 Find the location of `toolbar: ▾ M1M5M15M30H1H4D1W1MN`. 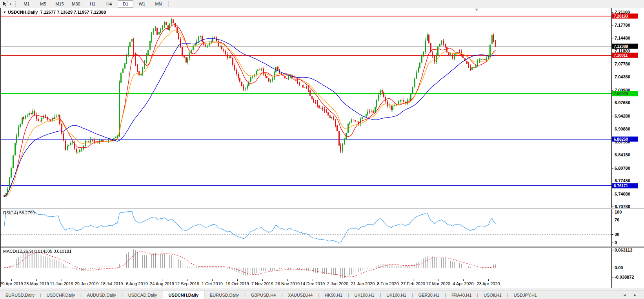

toolbar: ▾ M1M5M15M30H1H4D1W1MN is located at coordinates (322, 4).